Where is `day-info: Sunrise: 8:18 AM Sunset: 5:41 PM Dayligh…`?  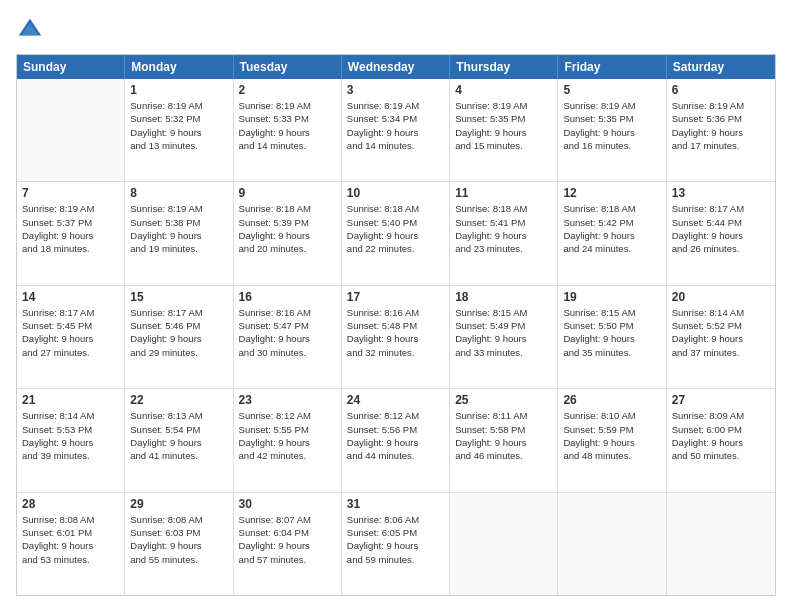
day-info: Sunrise: 8:18 AM Sunset: 5:41 PM Dayligh… is located at coordinates (504, 228).